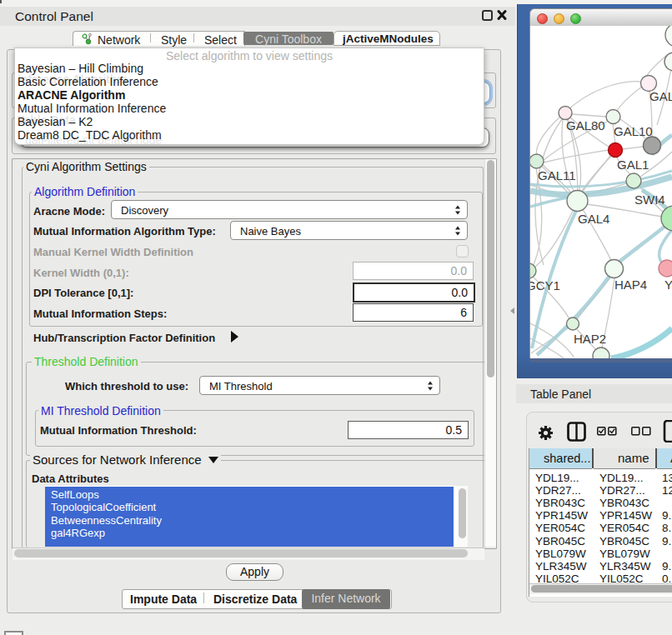 The height and width of the screenshot is (635, 672). What do you see at coordinates (633, 165) in the screenshot?
I see `svg-text: GAL1` at bounding box center [633, 165].